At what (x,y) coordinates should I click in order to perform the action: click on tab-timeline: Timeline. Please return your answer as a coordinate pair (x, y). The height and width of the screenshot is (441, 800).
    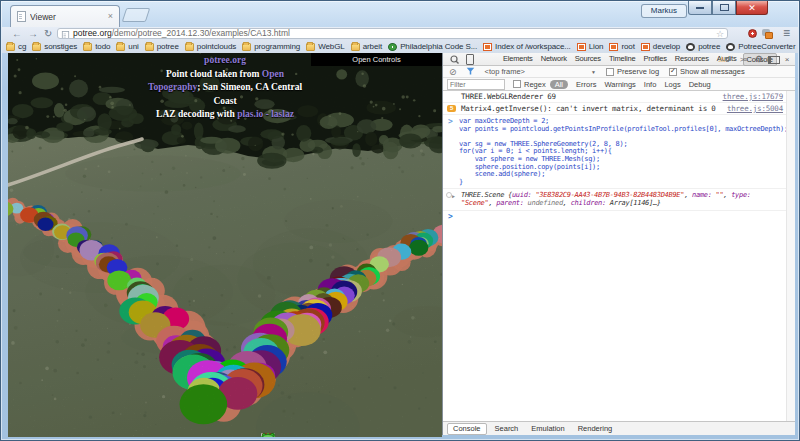
    Looking at the image, I should click on (622, 60).